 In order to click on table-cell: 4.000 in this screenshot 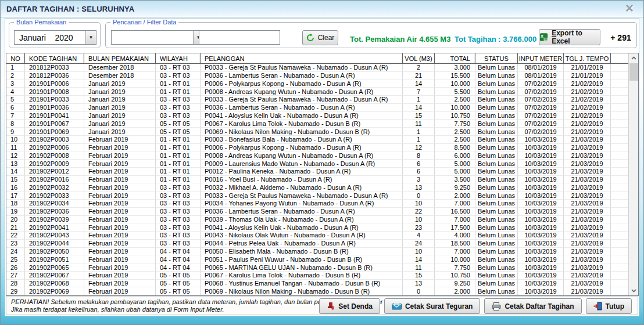, I will do `click(455, 236)`.